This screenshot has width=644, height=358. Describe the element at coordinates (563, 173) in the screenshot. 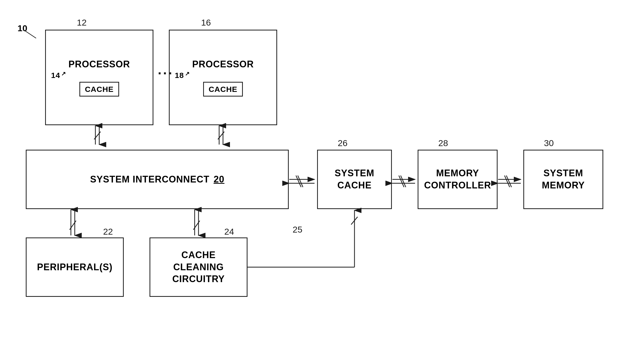

I see `system-memory-label: SYSTEM` at that location.